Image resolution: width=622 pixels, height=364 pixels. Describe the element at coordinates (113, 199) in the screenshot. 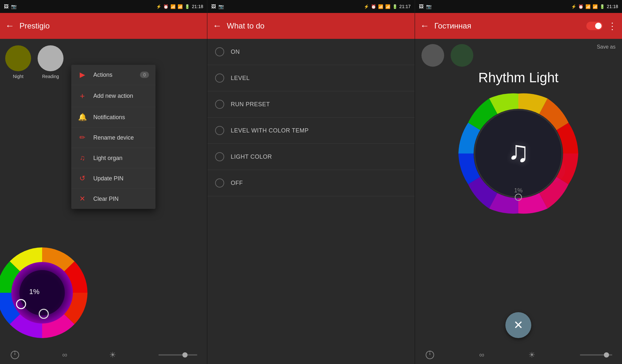

I see `menu-item-clear-pin: ✕ Clear PIN` at that location.